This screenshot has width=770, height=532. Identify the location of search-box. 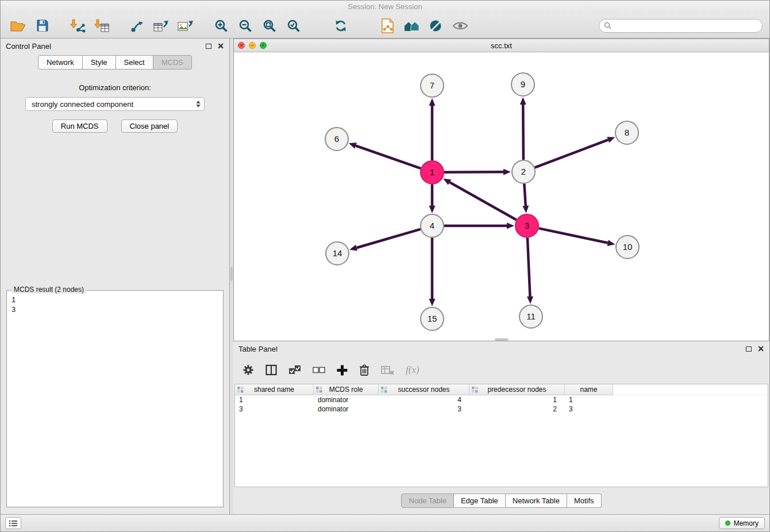
(680, 26).